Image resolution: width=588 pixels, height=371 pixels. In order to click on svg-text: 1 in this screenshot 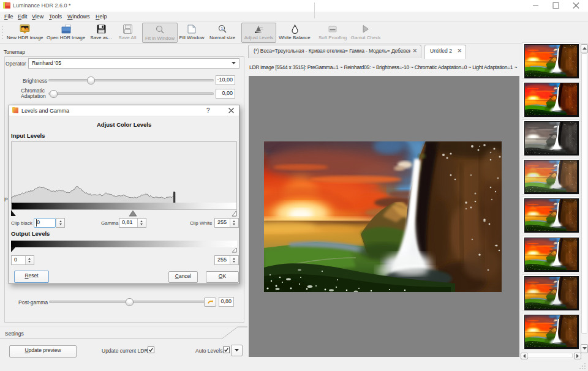, I will do `click(222, 28)`.